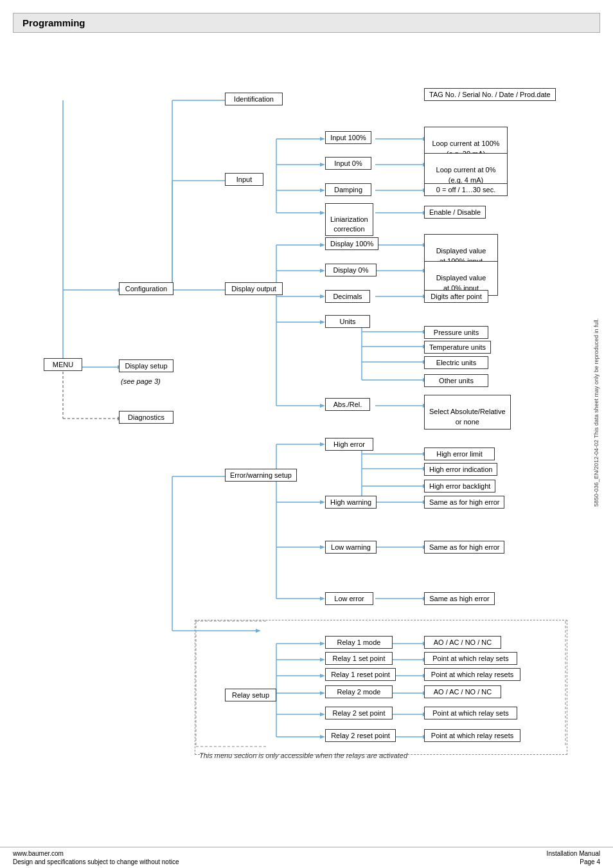 This screenshot has height=868, width=613. What do you see at coordinates (147, 417) in the screenshot?
I see `diagnostics-box: Diagnostics` at bounding box center [147, 417].